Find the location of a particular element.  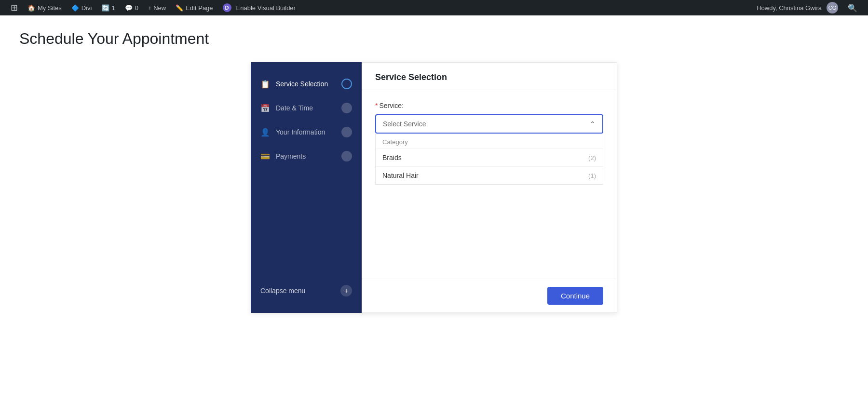

new-item: + New is located at coordinates (157, 8).